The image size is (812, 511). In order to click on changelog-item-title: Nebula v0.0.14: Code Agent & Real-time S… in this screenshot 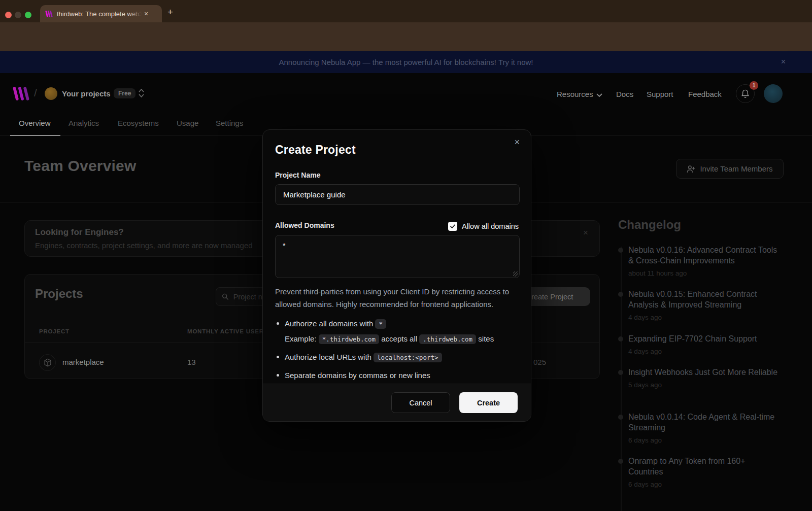, I will do `click(703, 422)`.